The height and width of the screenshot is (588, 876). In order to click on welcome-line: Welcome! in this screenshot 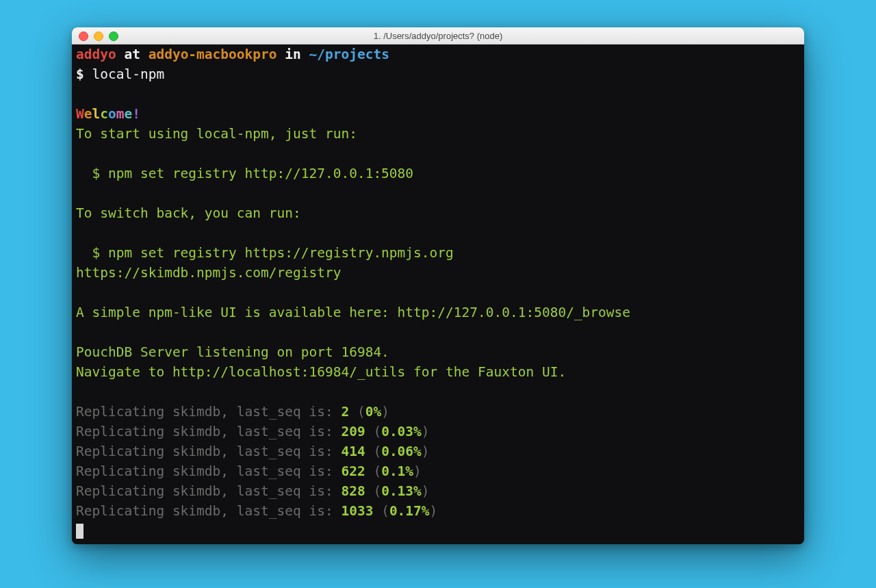, I will do `click(108, 114)`.